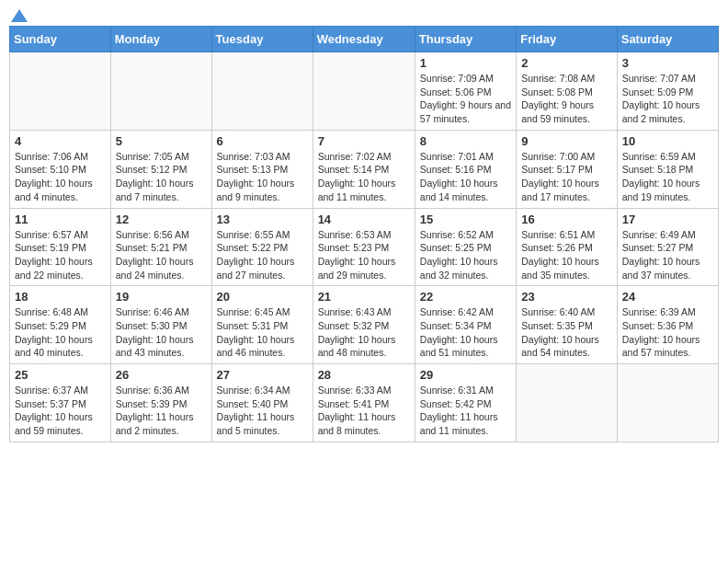  Describe the element at coordinates (465, 403) in the screenshot. I see `calendar-cell: 29Sunrise: 6:31 AMSunset: 5:42 PMDayligh…` at that location.